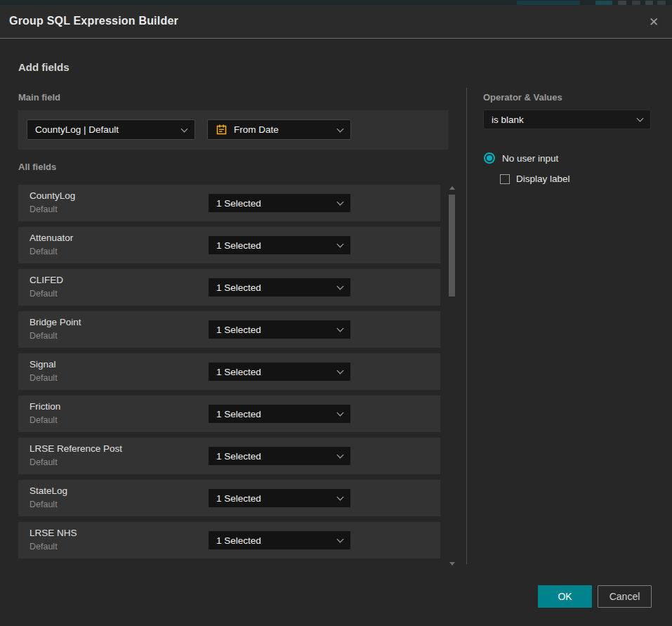  What do you see at coordinates (256, 129) in the screenshot?
I see `main-field-date-value: From Date` at bounding box center [256, 129].